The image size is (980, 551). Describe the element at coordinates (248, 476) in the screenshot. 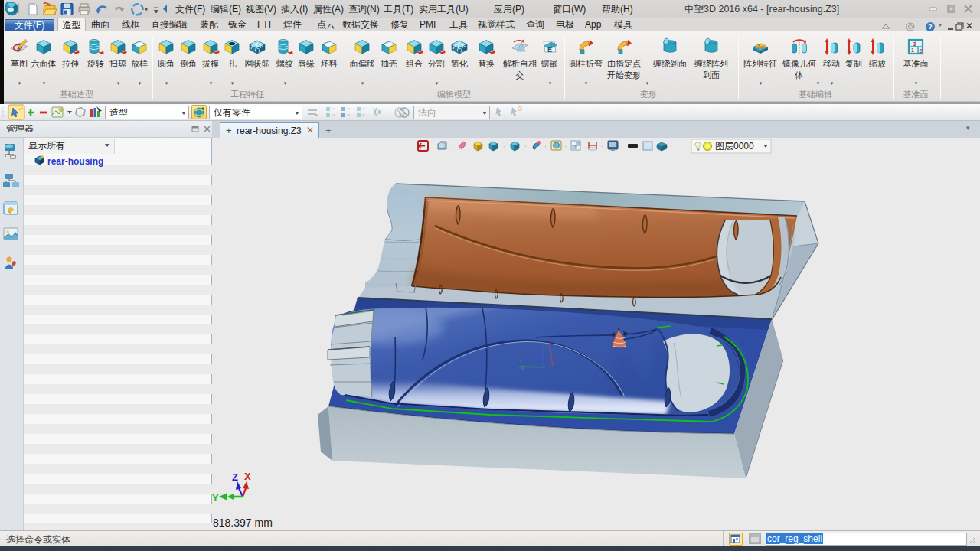

I see `svg-text: X` at that location.